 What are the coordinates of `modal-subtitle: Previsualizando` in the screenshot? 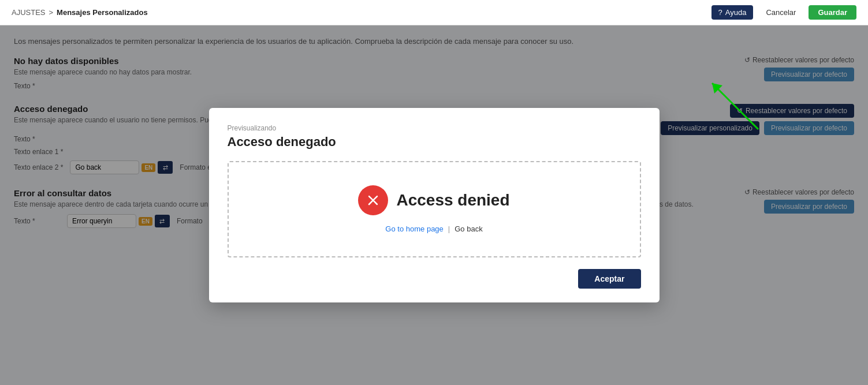 It's located at (434, 128).